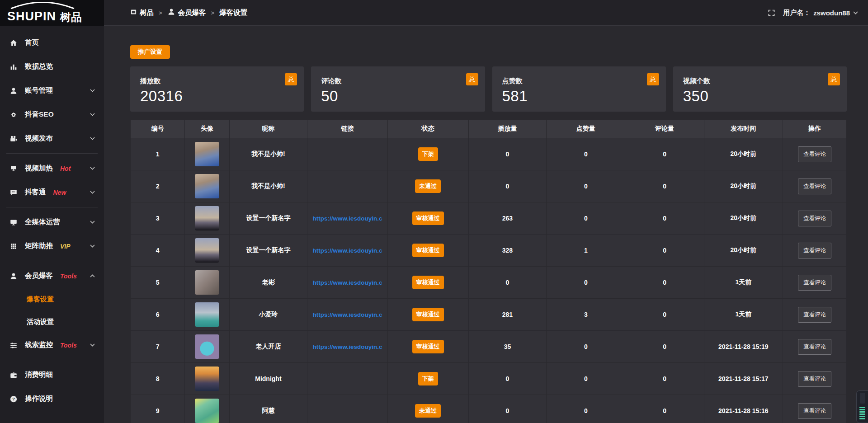  What do you see at coordinates (14, 115) in the screenshot?
I see `gear-icon` at bounding box center [14, 115].